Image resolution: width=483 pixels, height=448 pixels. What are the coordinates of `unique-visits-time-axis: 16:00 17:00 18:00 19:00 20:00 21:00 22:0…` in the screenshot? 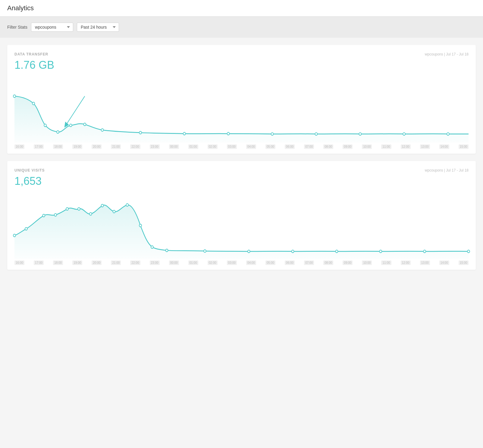 It's located at (242, 264).